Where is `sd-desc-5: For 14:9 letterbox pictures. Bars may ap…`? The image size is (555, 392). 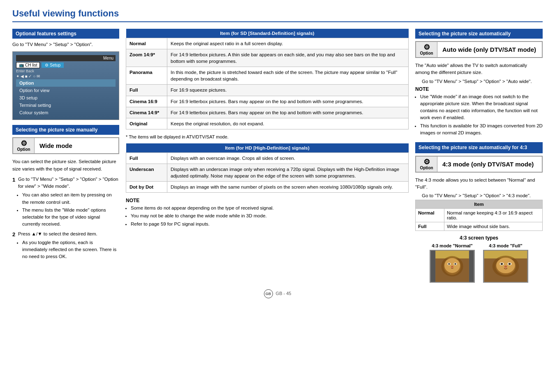
sd-desc-5: For 14:9 letterbox pictures. Bars may ap… is located at coordinates (288, 113).